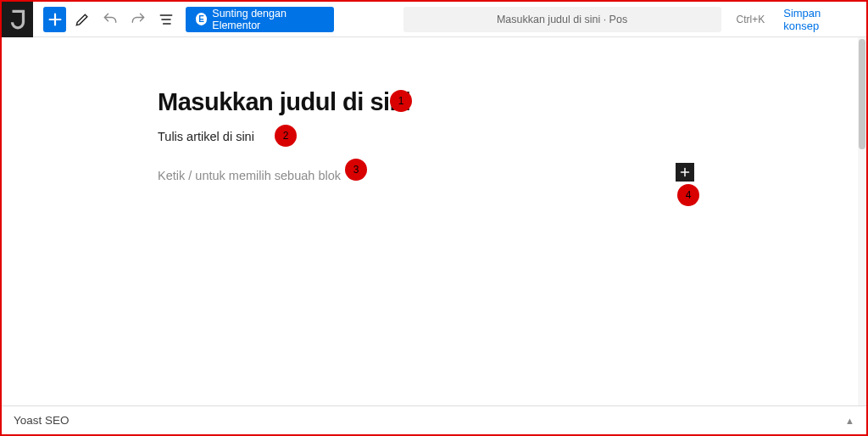 Image resolution: width=868 pixels, height=436 pixels. What do you see at coordinates (849, 421) in the screenshot?
I see `chevron-up-icon: ▲` at bounding box center [849, 421].